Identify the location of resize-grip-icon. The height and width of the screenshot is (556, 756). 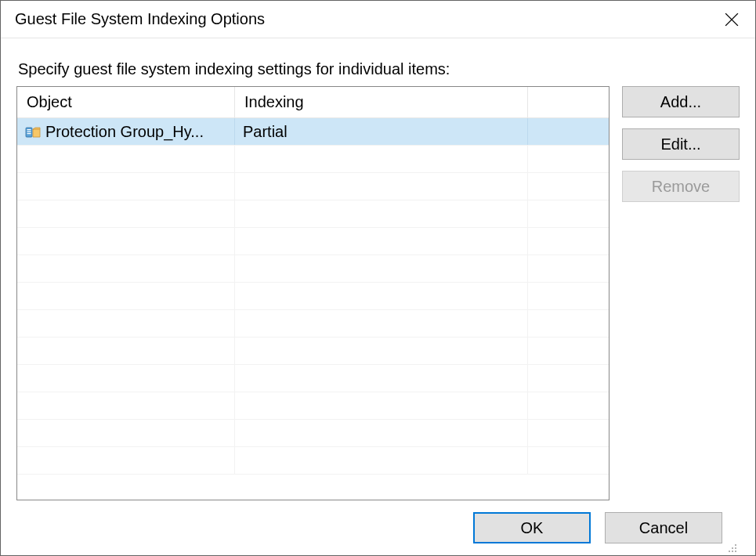
(732, 547).